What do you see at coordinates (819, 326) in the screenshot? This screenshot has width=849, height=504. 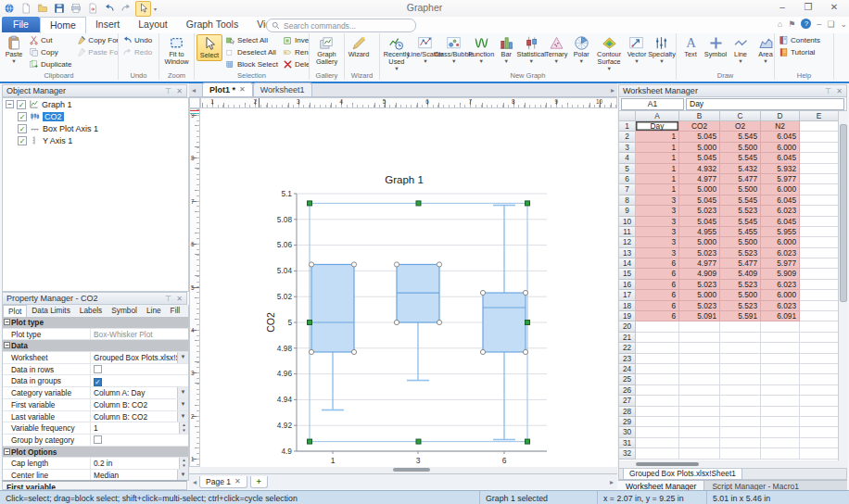 I see `cell-E20` at bounding box center [819, 326].